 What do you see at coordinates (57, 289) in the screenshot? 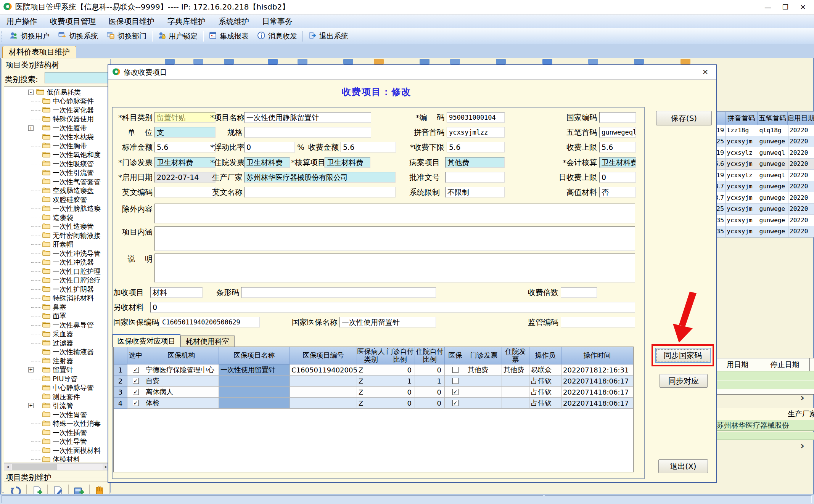
I see `tree-item: 一次性扩阴器` at bounding box center [57, 289].